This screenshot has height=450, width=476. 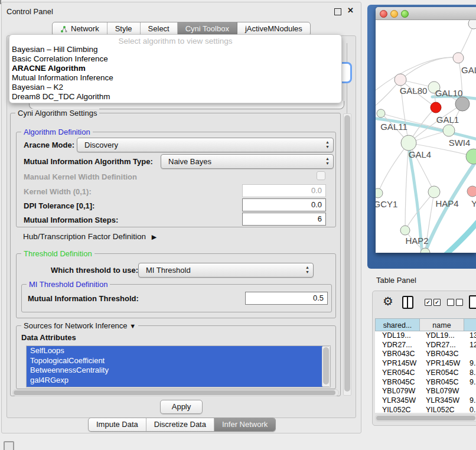 What do you see at coordinates (175, 366) in the screenshot?
I see `attribute-selection: SelfLoops TopologicalCoefficient Between…` at bounding box center [175, 366].